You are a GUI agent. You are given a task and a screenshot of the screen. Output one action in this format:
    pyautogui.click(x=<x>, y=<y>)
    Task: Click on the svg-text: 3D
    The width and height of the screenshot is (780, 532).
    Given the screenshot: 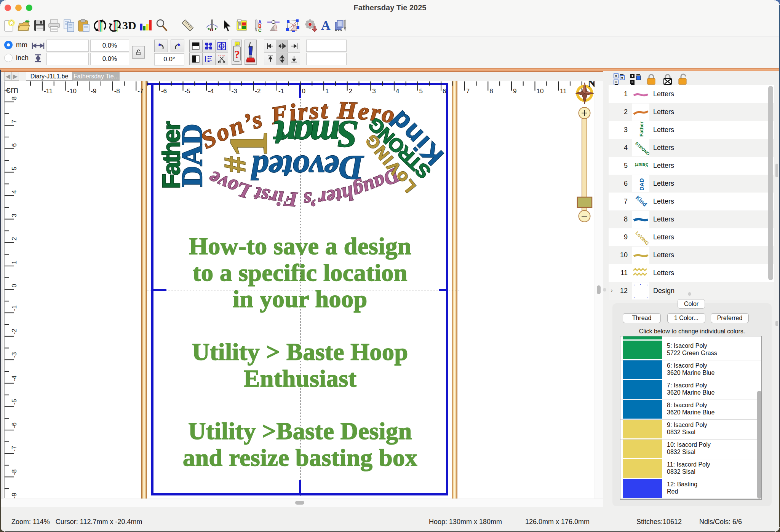 What is the action you would take?
    pyautogui.click(x=129, y=25)
    